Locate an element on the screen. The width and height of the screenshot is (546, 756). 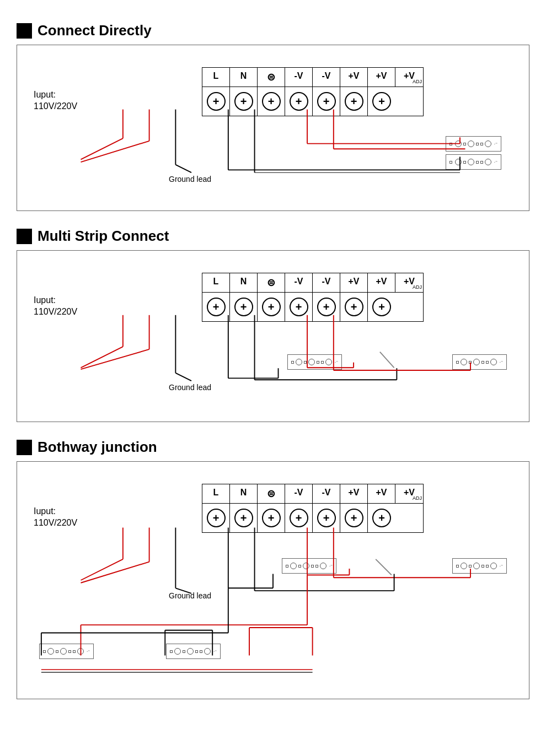
term-pos1-3: +V is located at coordinates (354, 494).